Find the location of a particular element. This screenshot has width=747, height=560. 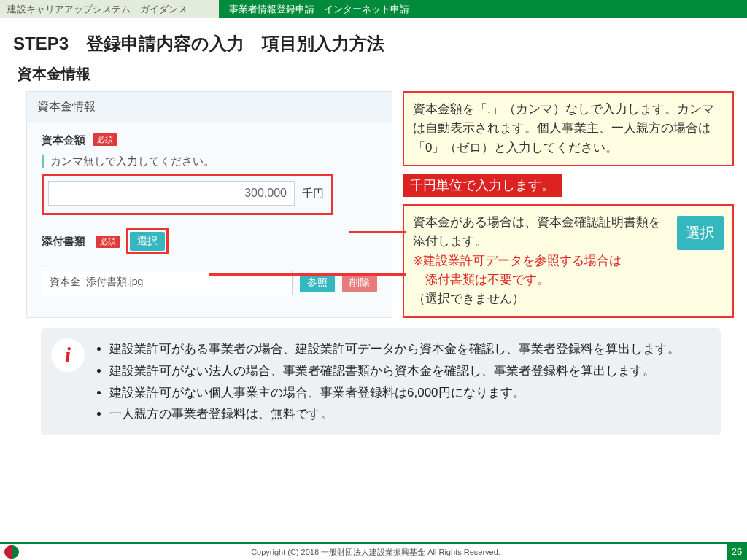

list-item: 一人親方の事業者登録料は、無料です。 is located at coordinates (395, 414).